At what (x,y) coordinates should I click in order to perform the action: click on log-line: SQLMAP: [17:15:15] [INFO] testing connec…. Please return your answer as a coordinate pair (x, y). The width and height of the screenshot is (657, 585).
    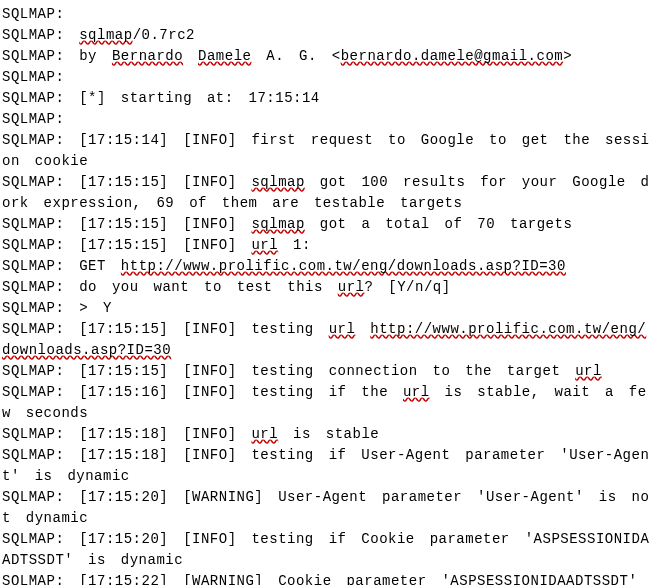
    Looking at the image, I should click on (326, 372).